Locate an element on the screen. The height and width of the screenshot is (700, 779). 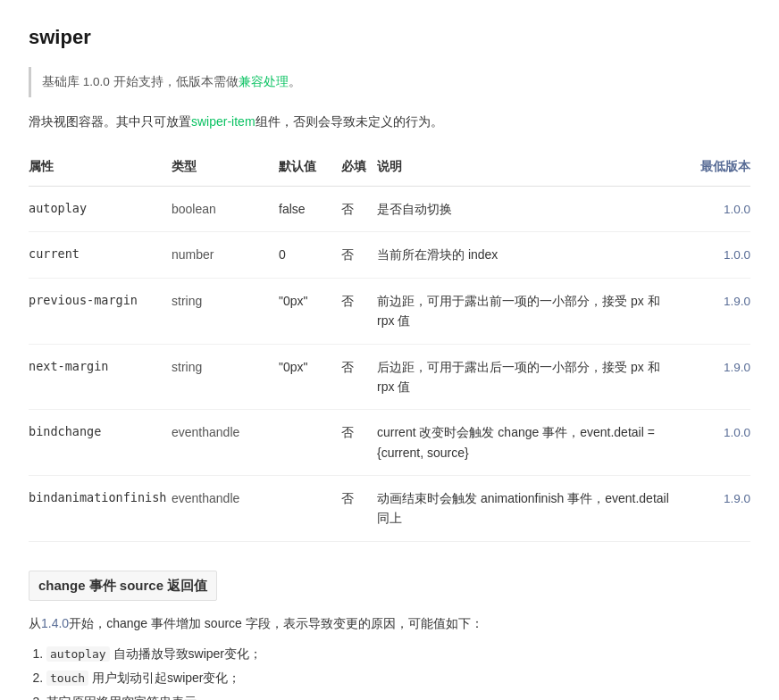
col-header-required: 必填 is located at coordinates (359, 168).